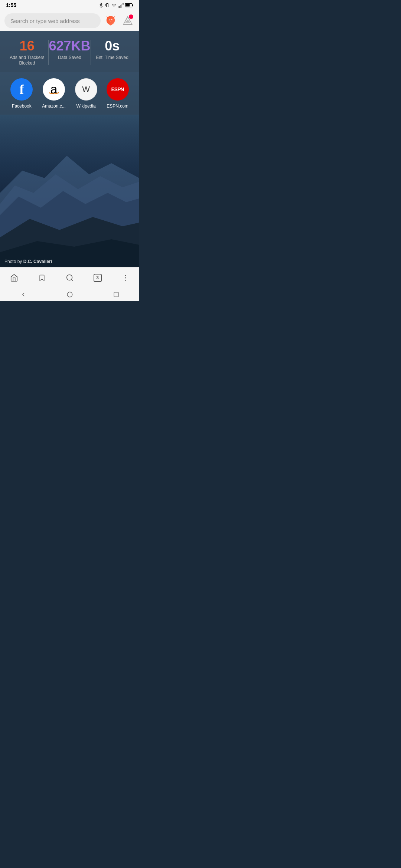 The image size is (401, 868). What do you see at coordinates (125, 278) in the screenshot?
I see `more-menu-icon` at bounding box center [125, 278].